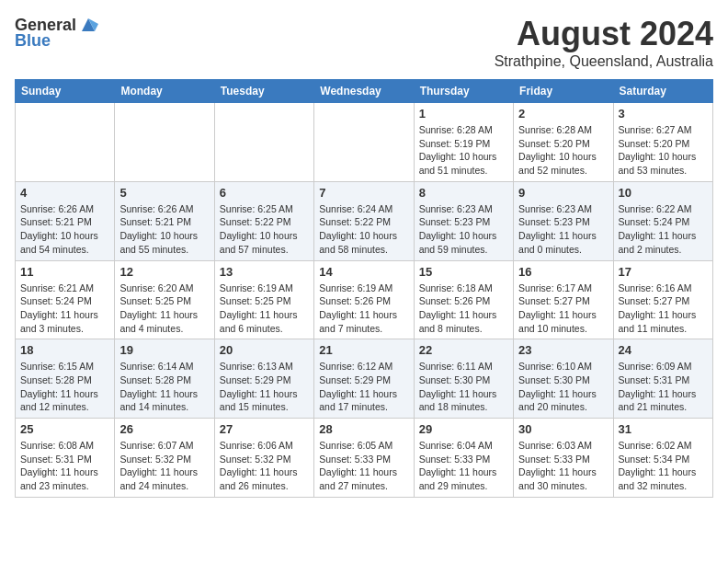 The height and width of the screenshot is (563, 728). I want to click on day-info: Sunrise: 6:14 AMSunset: 5:28 PMDaylight:…, so click(164, 386).